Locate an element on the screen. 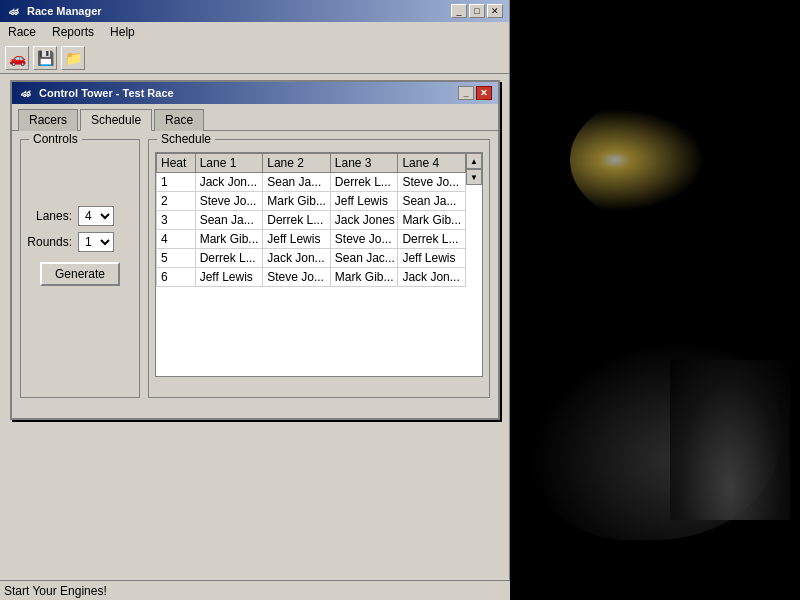 The image size is (800, 600). cell-lane4: Mark Gib... is located at coordinates (432, 220).